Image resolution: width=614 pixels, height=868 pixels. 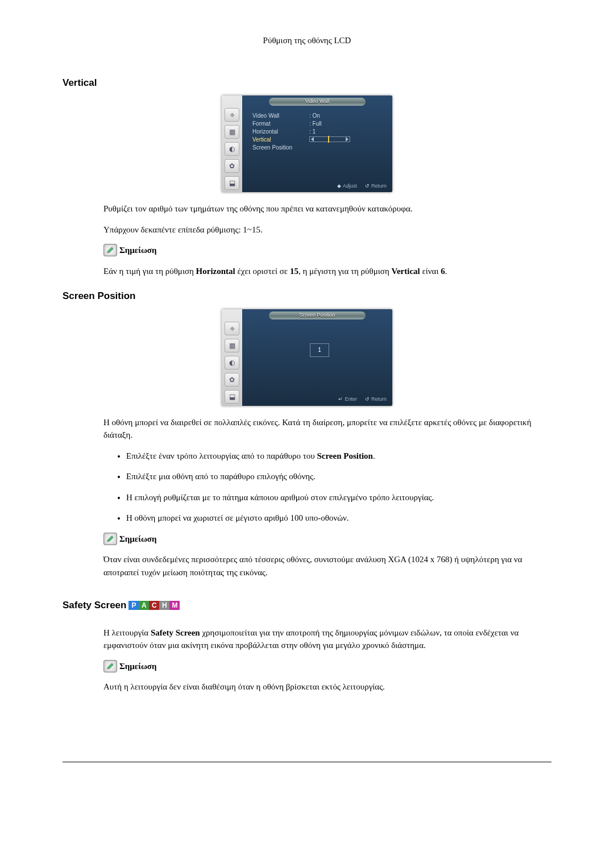 I want to click on t: Η λειτουργία, so click(x=127, y=633).